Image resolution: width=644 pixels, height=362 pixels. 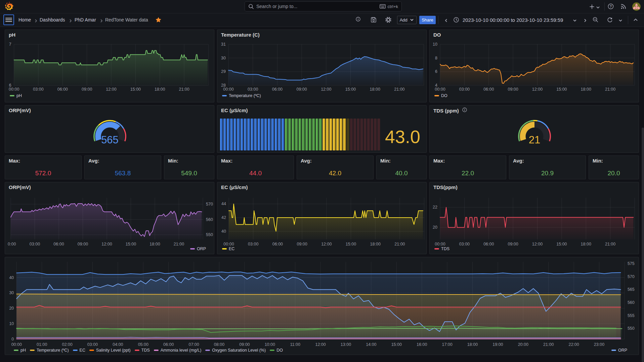 I want to click on svg-text: 22, so click(x=435, y=207).